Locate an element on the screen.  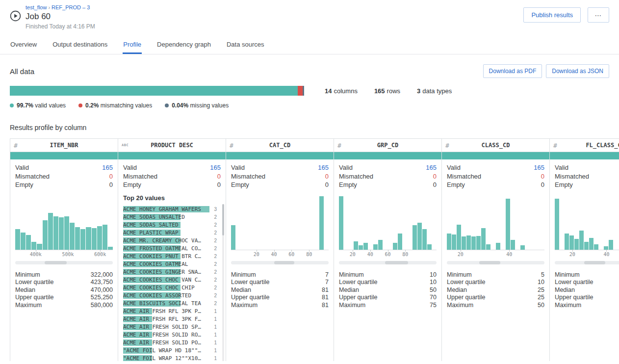
quality-bar is located at coordinates (157, 91).